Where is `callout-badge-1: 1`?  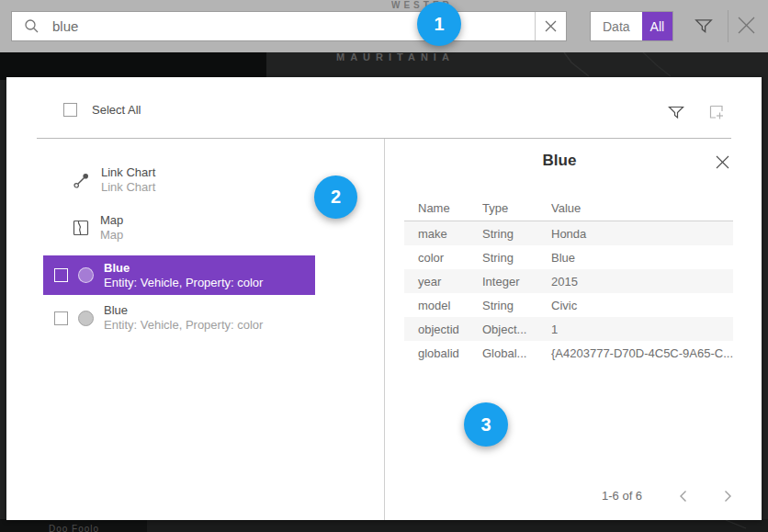 callout-badge-1: 1 is located at coordinates (439, 24).